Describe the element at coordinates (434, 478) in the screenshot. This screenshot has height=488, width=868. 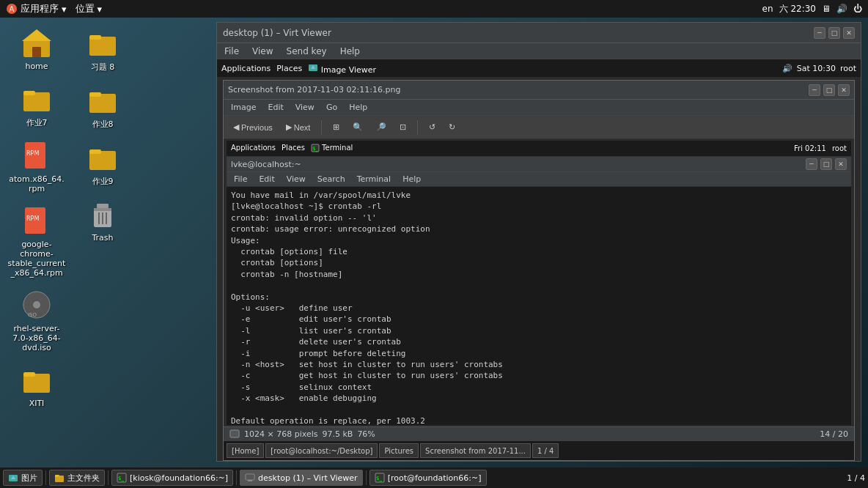
I see `bottom-taskbar: 图片 主文件夹 $_ [kiosk@foundation66:~] deskto…` at that location.